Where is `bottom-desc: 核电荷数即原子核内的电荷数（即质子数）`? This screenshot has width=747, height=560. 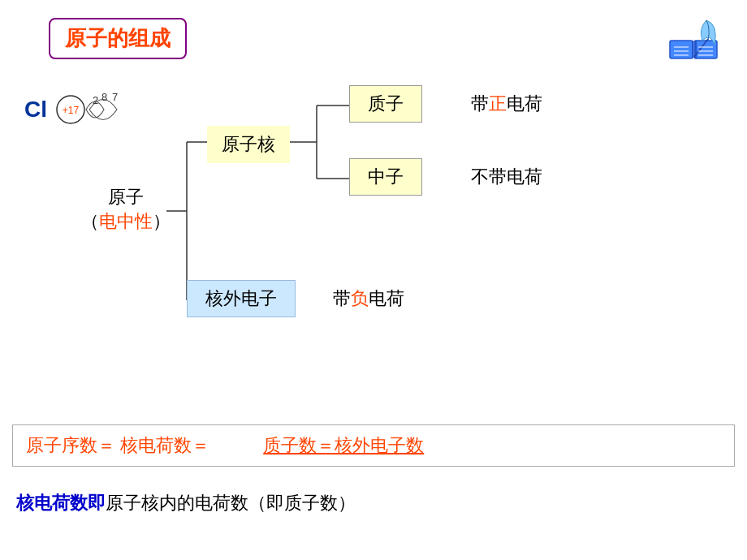 bottom-desc: 核电荷数即原子核内的电荷数（即质子数） is located at coordinates (186, 503).